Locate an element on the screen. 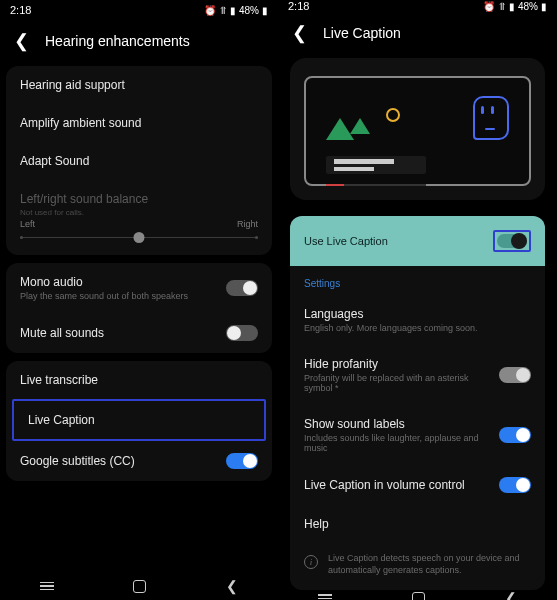 The width and height of the screenshot is (557, 600). use-live-caption-toggle is located at coordinates (512, 241).